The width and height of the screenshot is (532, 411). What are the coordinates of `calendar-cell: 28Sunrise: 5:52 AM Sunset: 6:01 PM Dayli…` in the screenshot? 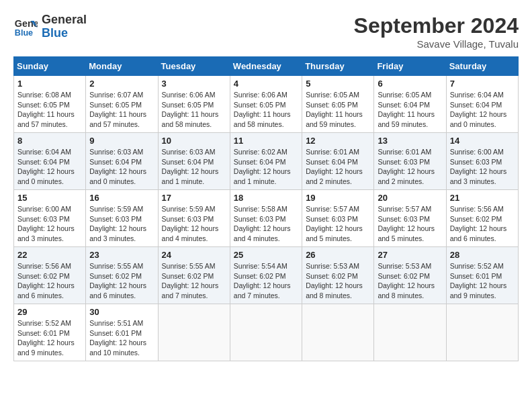 It's located at (482, 275).